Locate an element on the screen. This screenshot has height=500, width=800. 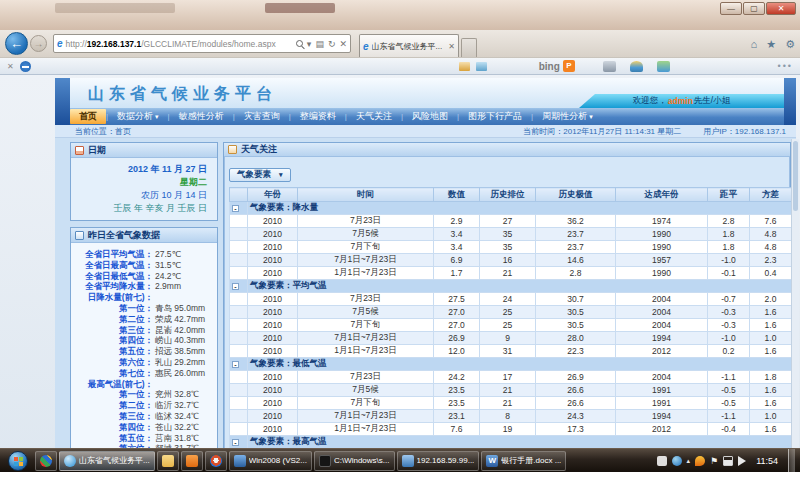
table-row: 20101月1日~7月23日1.7212.81990-0.10.4 is located at coordinates (511, 274).